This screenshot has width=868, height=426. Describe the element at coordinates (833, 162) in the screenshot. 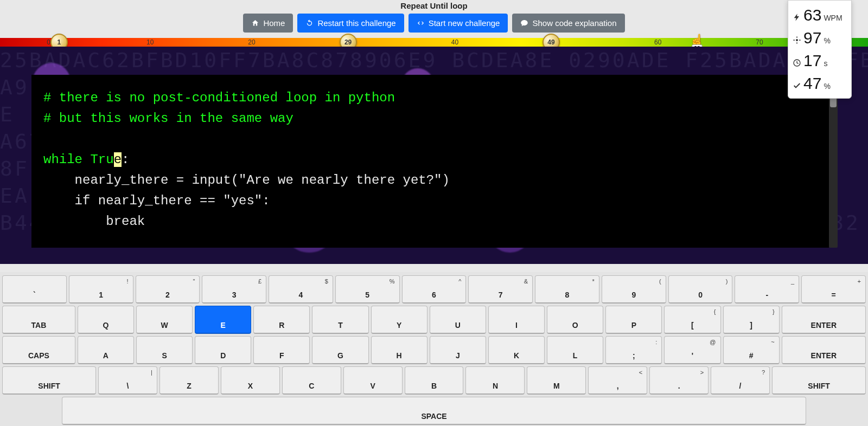

I see `scrollbar` at that location.